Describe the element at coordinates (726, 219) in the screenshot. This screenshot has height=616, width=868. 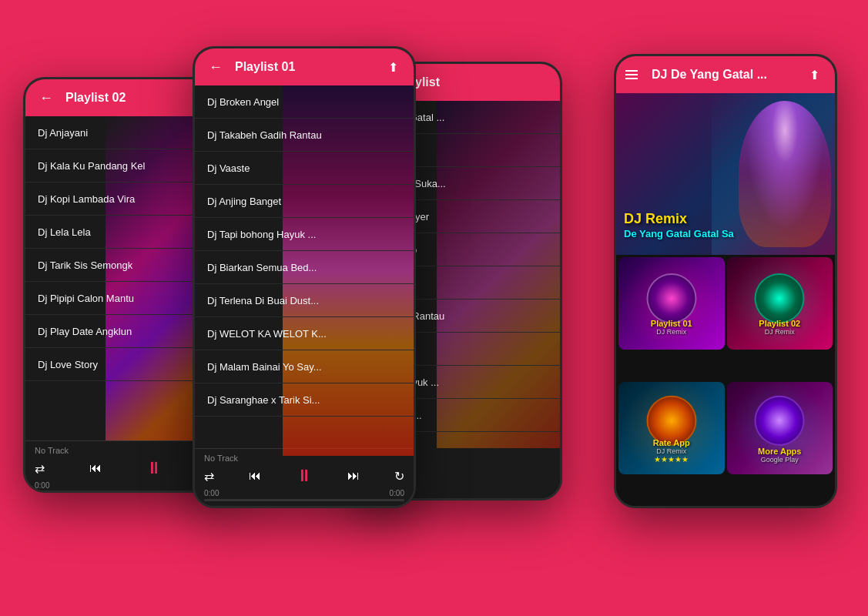
I see `dj-remix-title: DJ Remix` at that location.